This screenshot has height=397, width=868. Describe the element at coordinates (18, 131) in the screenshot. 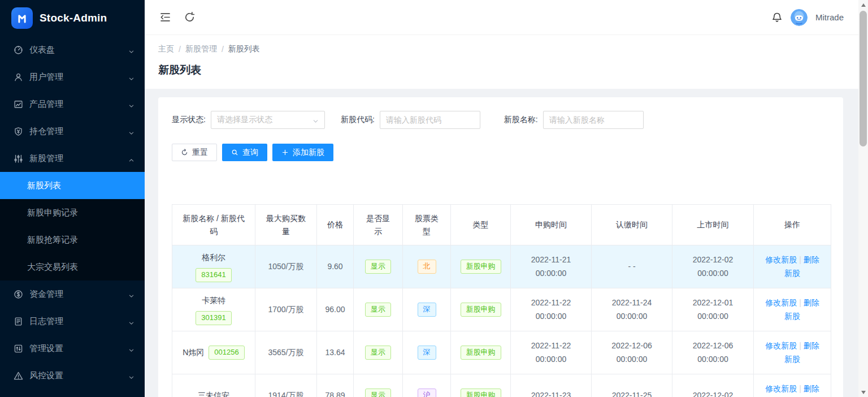

I see `positions-icon` at that location.